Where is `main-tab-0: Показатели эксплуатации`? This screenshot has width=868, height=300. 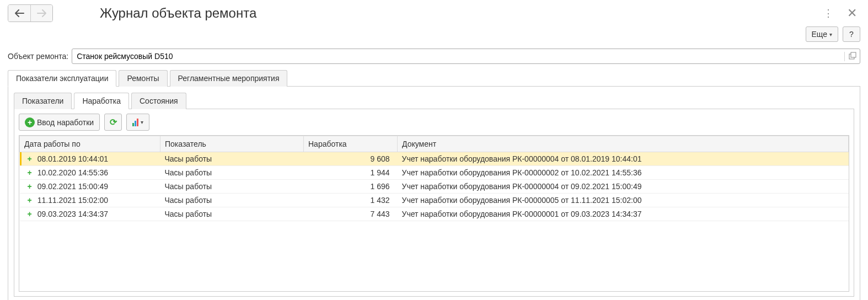 main-tab-0: Показатели эксплуатации is located at coordinates (62, 78).